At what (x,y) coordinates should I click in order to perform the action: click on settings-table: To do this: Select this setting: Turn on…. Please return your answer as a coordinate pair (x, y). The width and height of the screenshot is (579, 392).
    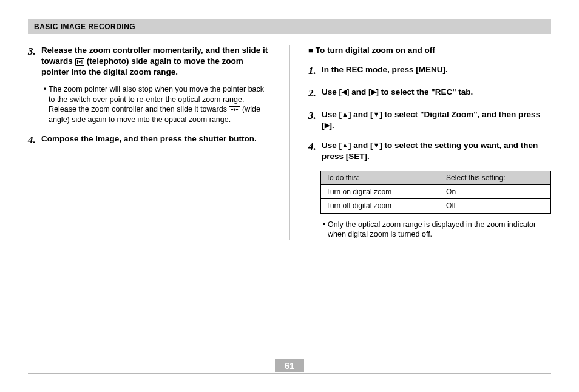
    Looking at the image, I should click on (436, 192).